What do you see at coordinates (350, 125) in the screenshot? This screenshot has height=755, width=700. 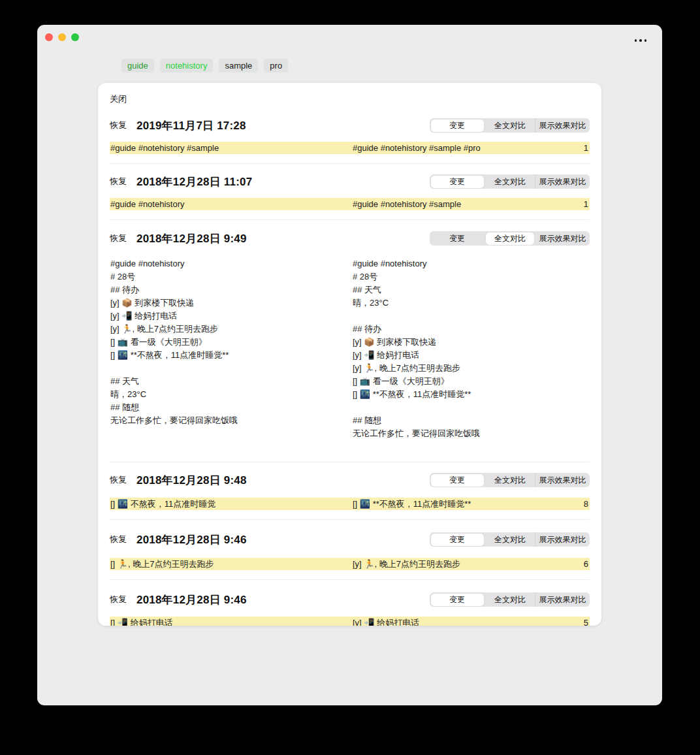 I see `history-entry-header: 恢复 2019年11月7日 17:28 变更 全文对比 展示效果对比` at bounding box center [350, 125].